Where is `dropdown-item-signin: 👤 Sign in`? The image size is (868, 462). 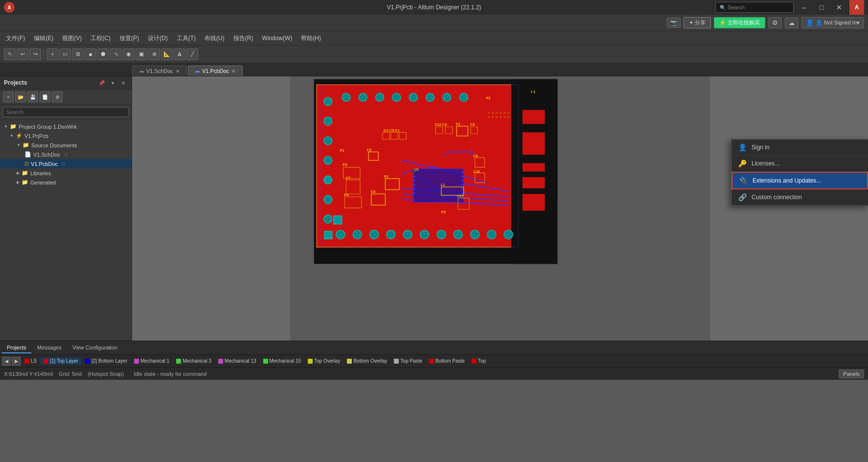
dropdown-item-signin: 👤 Sign in is located at coordinates (799, 148).